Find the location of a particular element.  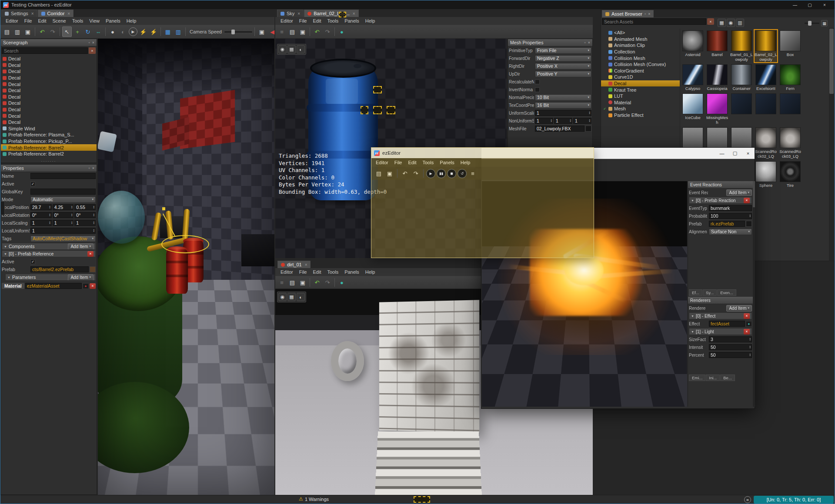

toolbar-grip-icon: ≡ is located at coordinates (282, 32).